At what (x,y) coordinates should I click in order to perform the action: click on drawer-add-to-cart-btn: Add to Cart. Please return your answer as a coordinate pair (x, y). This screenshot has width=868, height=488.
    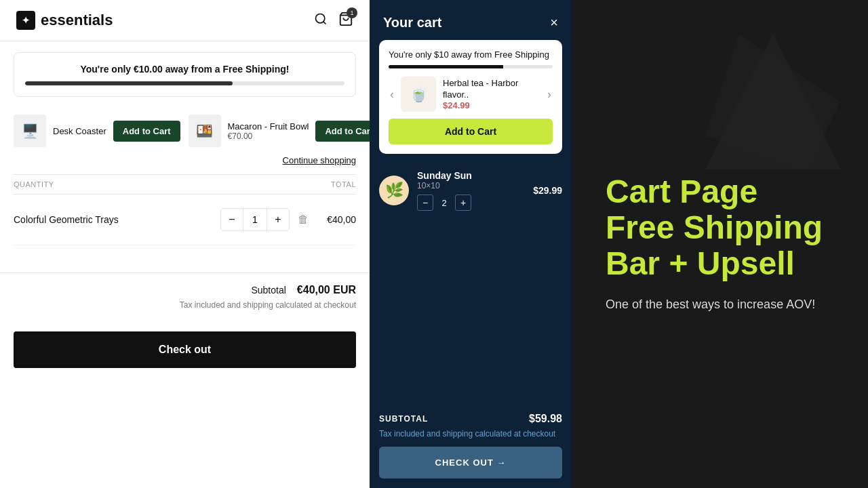
    Looking at the image, I should click on (471, 131).